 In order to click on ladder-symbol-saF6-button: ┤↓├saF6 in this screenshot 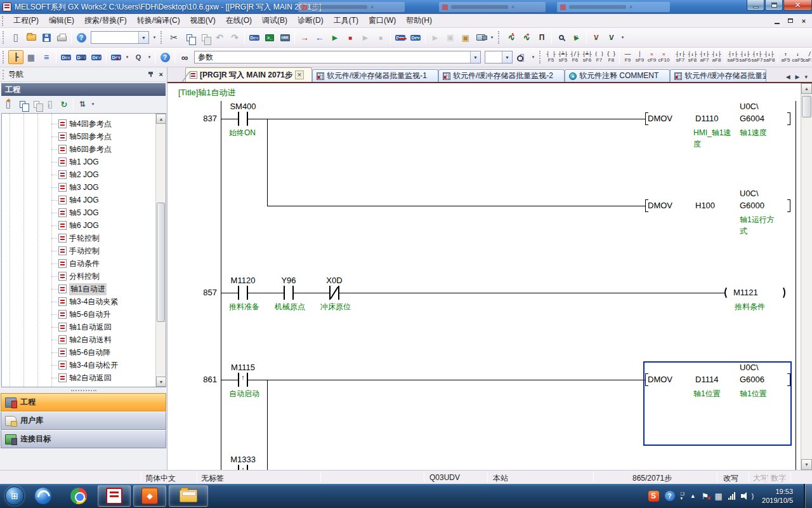, I will do `click(745, 57)`.